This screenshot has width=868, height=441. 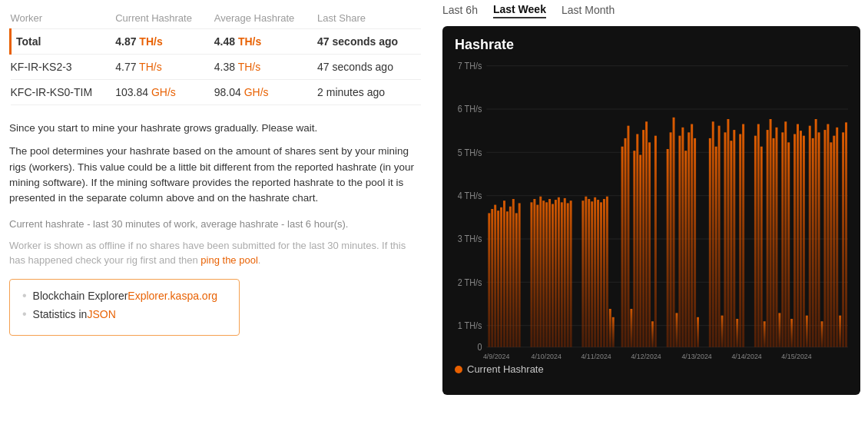 What do you see at coordinates (215, 128) in the screenshot?
I see `grow-text: Since you start to mine your hashrate gr…` at bounding box center [215, 128].